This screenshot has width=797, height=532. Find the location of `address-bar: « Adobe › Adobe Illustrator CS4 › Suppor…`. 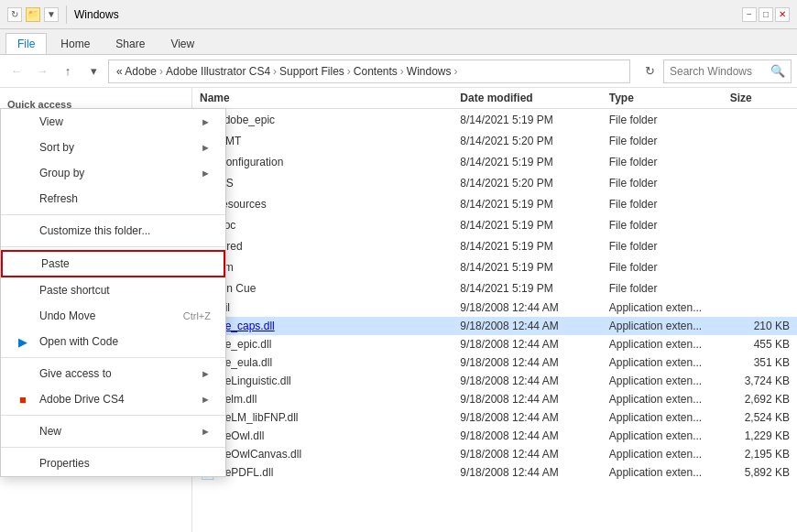

address-bar: « Adobe › Adobe Illustrator CS4 › Suppor… is located at coordinates (369, 71).